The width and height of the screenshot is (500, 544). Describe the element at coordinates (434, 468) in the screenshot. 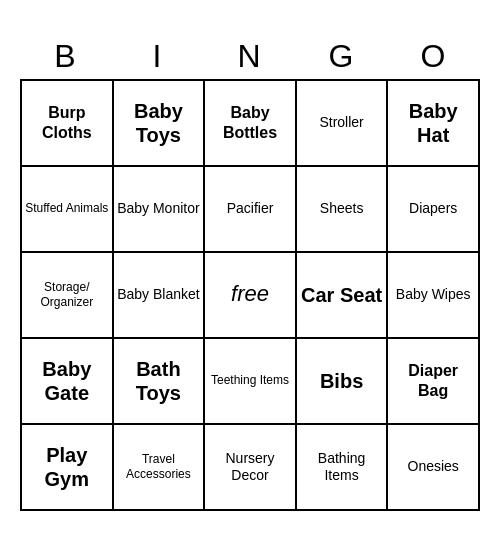

I see `bingo-cell: Onesies` at that location.